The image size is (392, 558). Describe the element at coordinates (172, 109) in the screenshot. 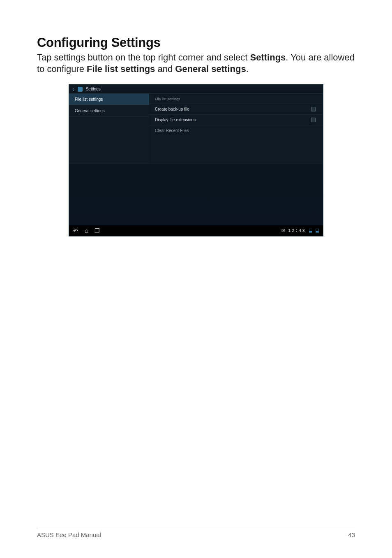

I see `row-label: Create back-up file` at that location.